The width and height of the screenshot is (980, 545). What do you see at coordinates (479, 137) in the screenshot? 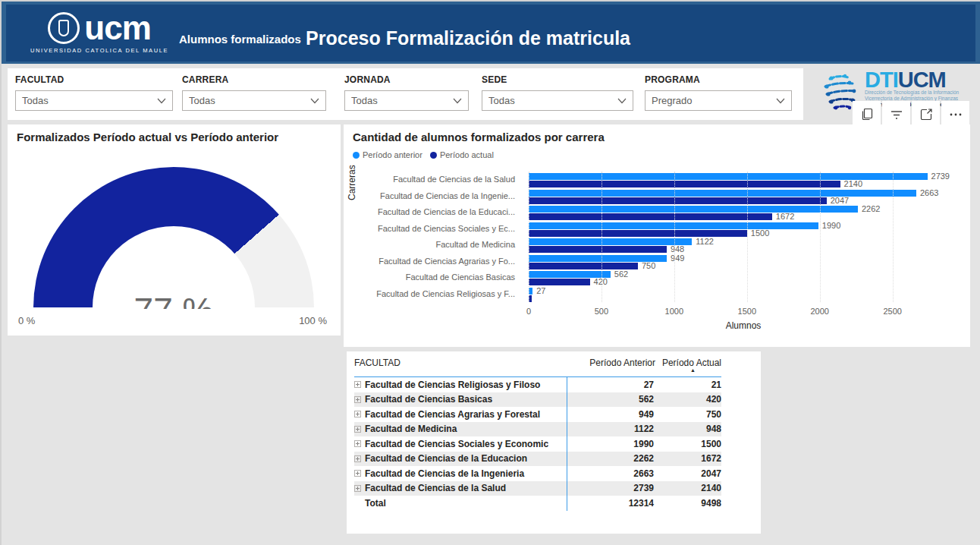
I see `bar-chart-title: Cantidad de alumnos formalizados por car…` at bounding box center [479, 137].